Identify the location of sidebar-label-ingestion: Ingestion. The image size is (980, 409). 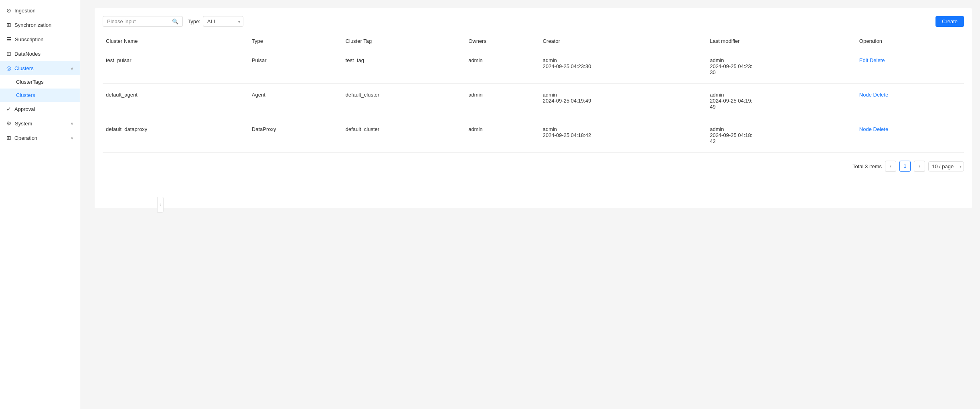
(44, 10).